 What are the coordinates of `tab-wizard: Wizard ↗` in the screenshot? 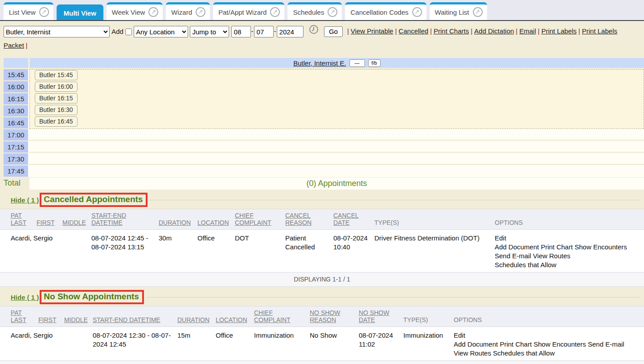 It's located at (188, 11).